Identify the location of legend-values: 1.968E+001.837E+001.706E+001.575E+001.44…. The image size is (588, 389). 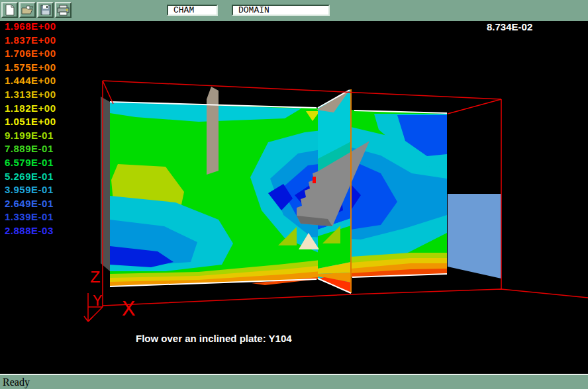
(30, 130).